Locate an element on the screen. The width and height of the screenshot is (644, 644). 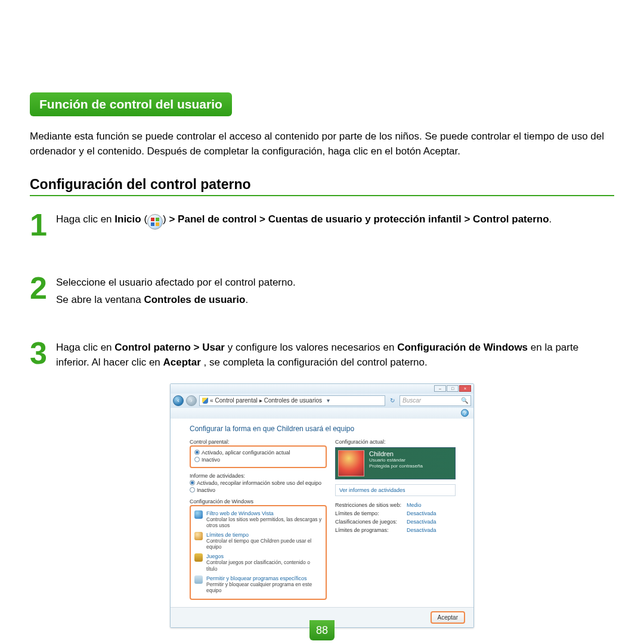
summary-time: Límites de tiempo: Desactivada is located at coordinates (395, 513).